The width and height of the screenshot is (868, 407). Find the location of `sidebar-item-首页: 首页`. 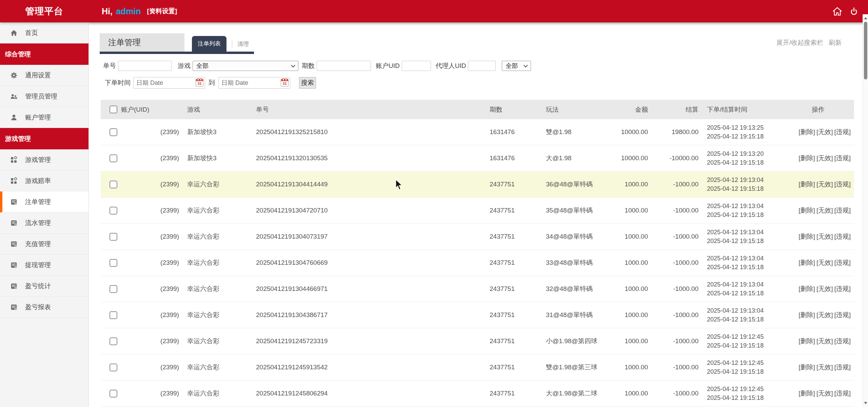

sidebar-item-首页: 首页 is located at coordinates (44, 33).